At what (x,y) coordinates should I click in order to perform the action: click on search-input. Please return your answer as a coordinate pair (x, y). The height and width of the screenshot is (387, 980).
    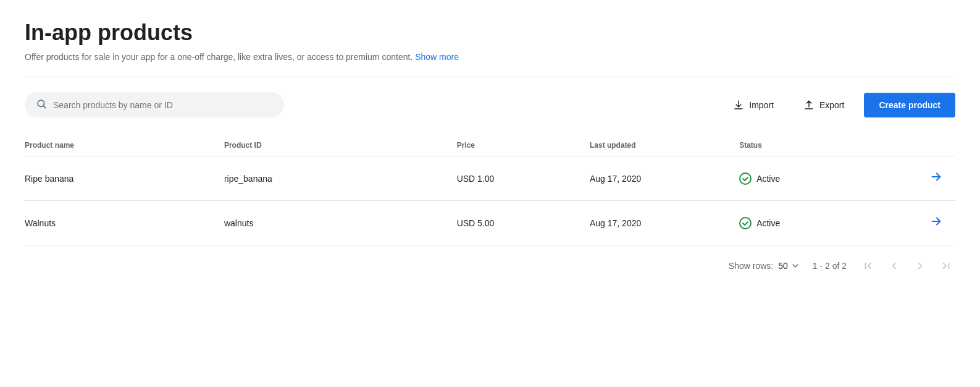
    Looking at the image, I should click on (163, 105).